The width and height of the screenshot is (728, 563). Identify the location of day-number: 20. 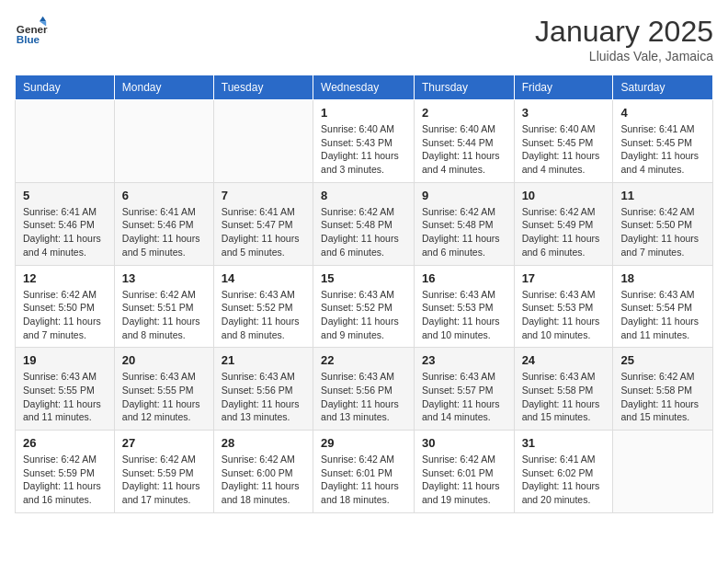
(164, 361).